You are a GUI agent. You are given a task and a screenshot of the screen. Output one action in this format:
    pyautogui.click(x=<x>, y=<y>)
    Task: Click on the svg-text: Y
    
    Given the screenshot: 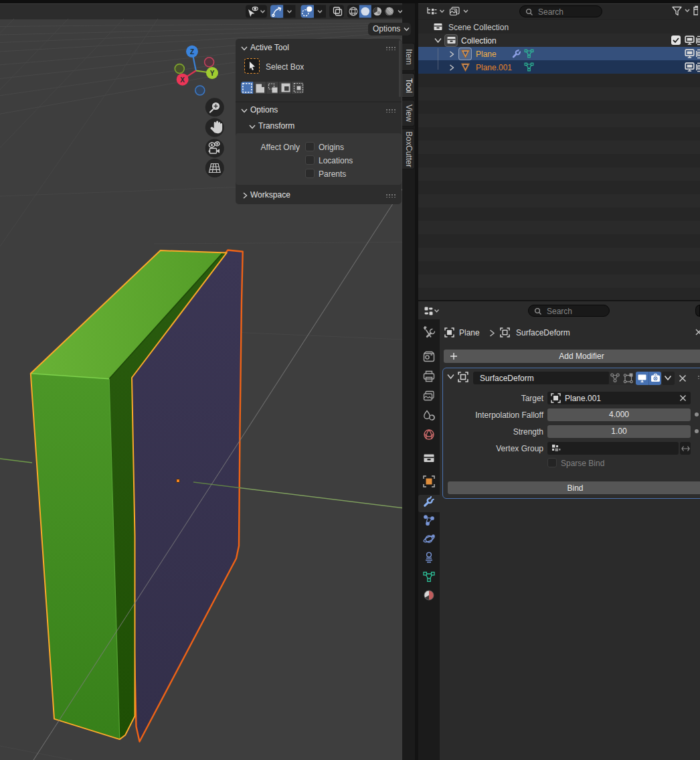 What is the action you would take?
    pyautogui.click(x=213, y=74)
    